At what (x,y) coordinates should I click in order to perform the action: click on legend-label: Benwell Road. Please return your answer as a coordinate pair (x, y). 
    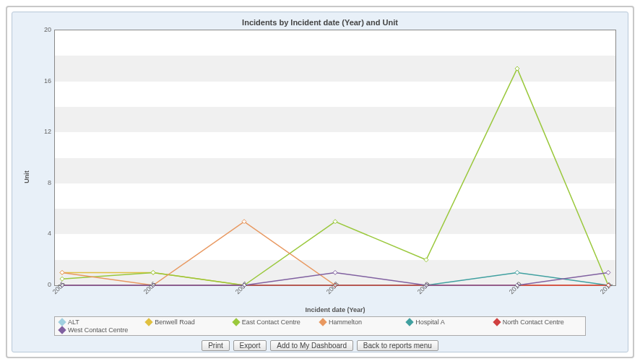
    Looking at the image, I should click on (175, 322).